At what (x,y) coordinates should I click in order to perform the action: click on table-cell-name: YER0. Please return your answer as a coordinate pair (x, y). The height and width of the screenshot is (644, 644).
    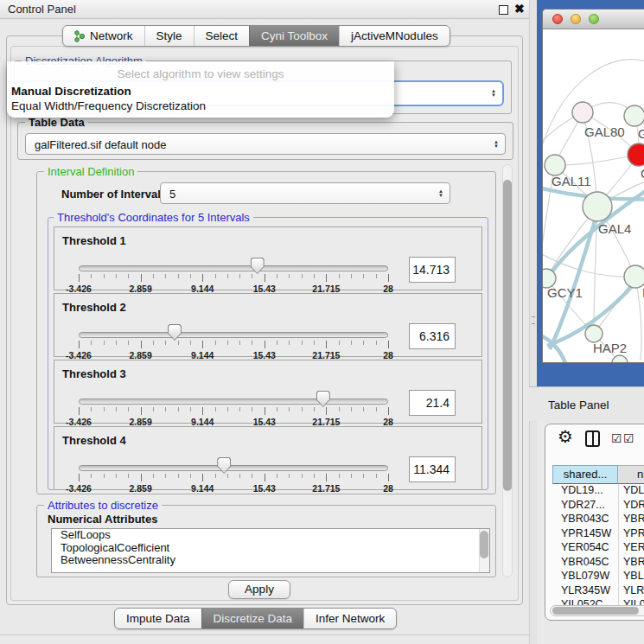
    Looking at the image, I should click on (634, 547).